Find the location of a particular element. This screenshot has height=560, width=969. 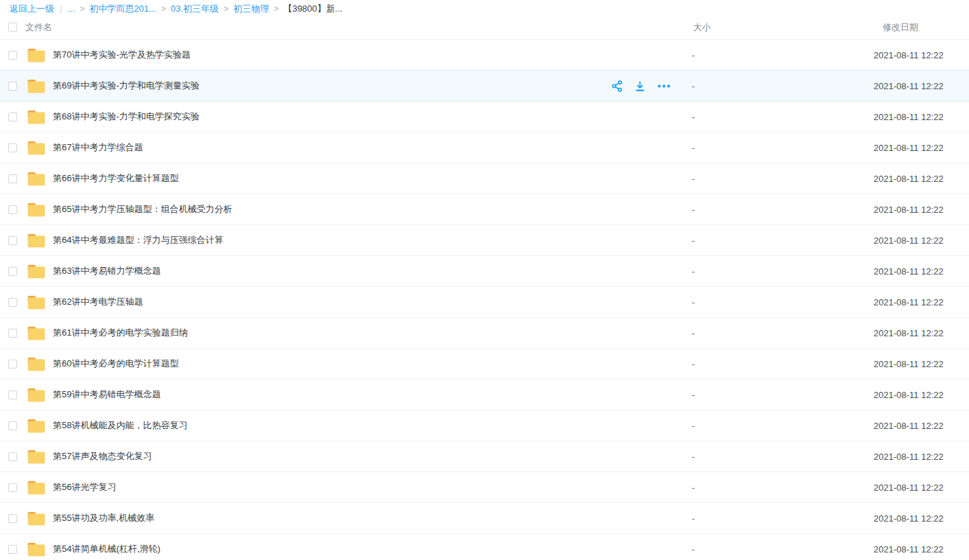

table-row: 第69讲中考实验-力学和电学测量实验 is located at coordinates (485, 86).